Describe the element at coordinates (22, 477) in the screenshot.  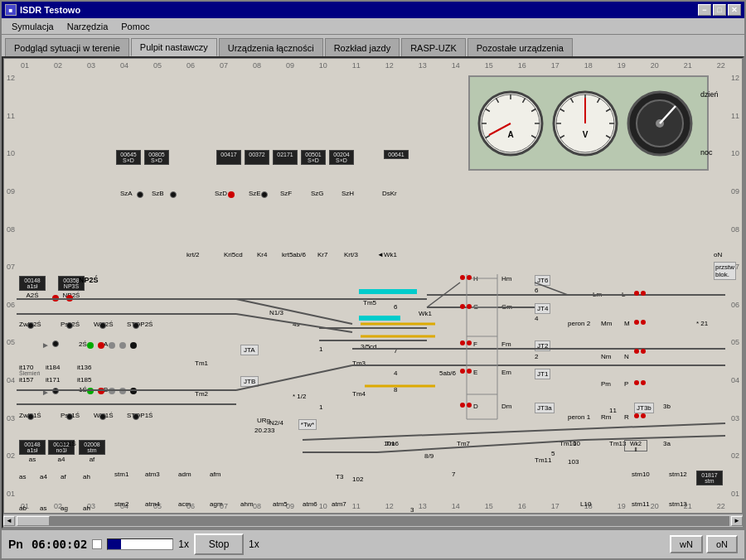
I see `label-a2s-bottom: as` at that location.